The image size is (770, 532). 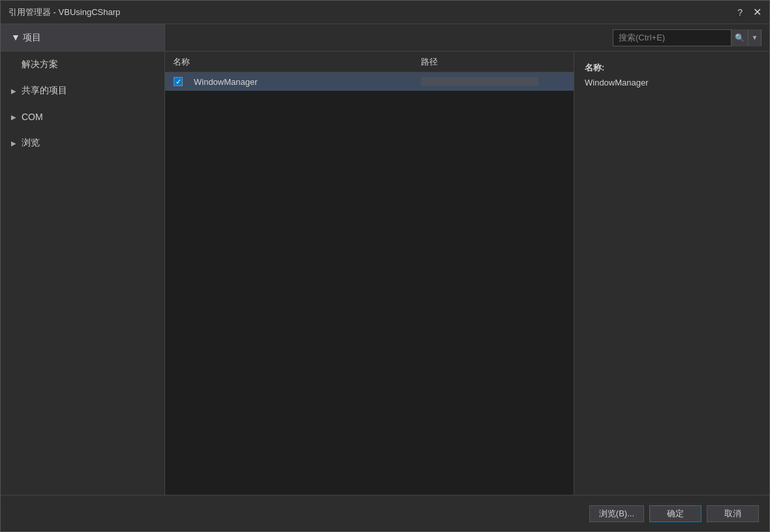 What do you see at coordinates (14, 144) in the screenshot?
I see `sidebar-item-browse-arrow: ▶` at bounding box center [14, 144].